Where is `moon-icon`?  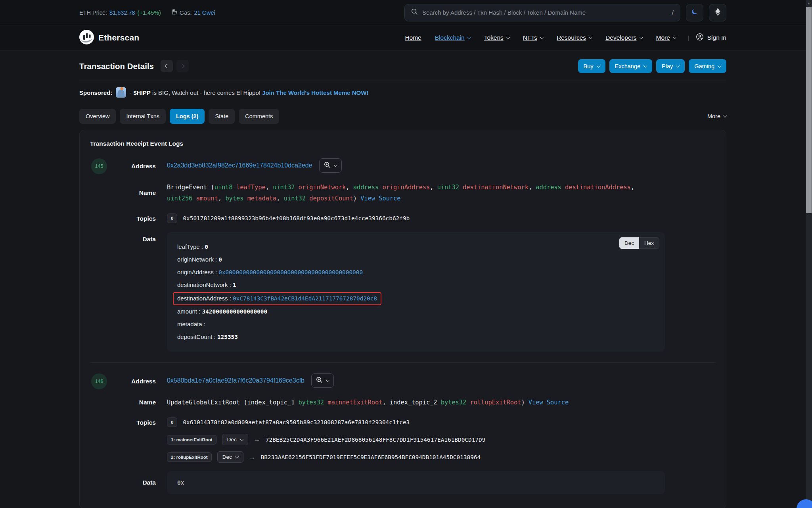
moon-icon is located at coordinates (695, 13).